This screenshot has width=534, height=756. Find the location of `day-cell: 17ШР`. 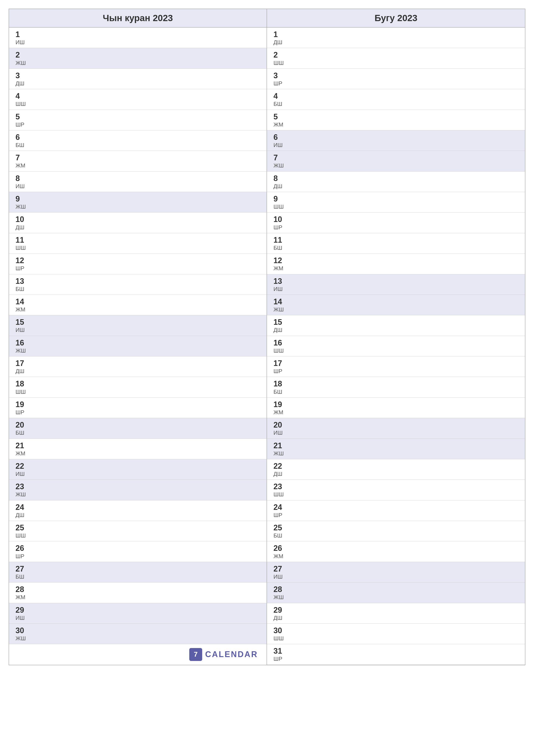

day-cell: 17ШР is located at coordinates (396, 367).